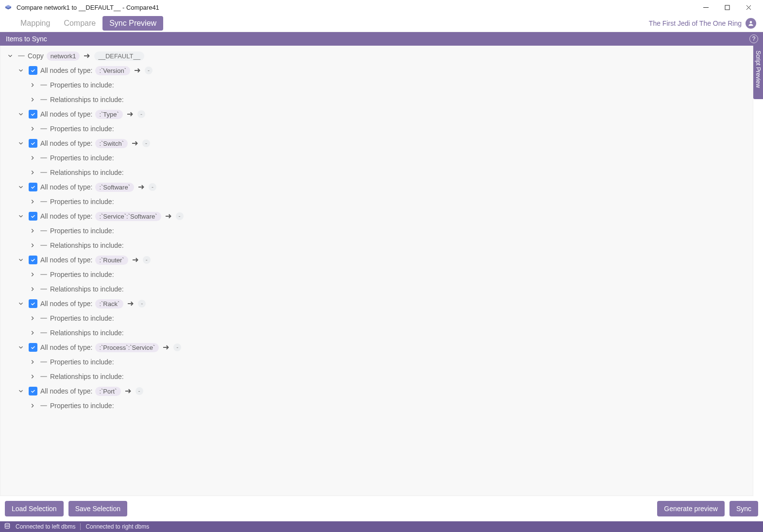 The width and height of the screenshot is (763, 532). I want to click on side-tab-script-preview: Script Preview, so click(758, 72).